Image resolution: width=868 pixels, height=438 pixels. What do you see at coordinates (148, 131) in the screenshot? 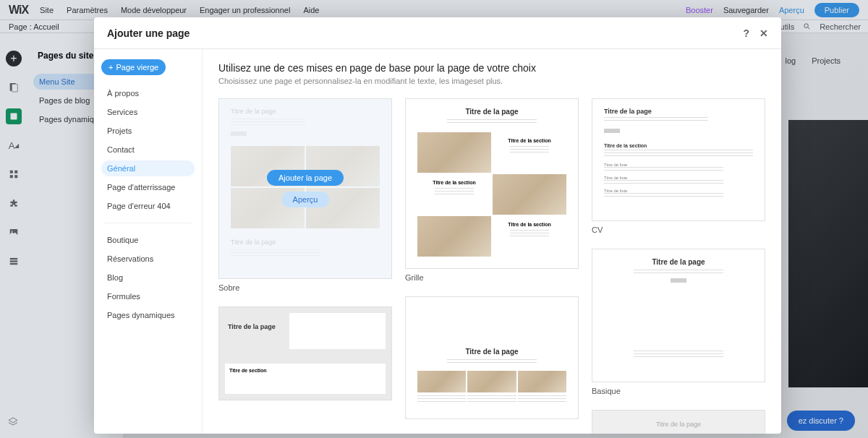
I see `cat-projects: Projets` at bounding box center [148, 131].